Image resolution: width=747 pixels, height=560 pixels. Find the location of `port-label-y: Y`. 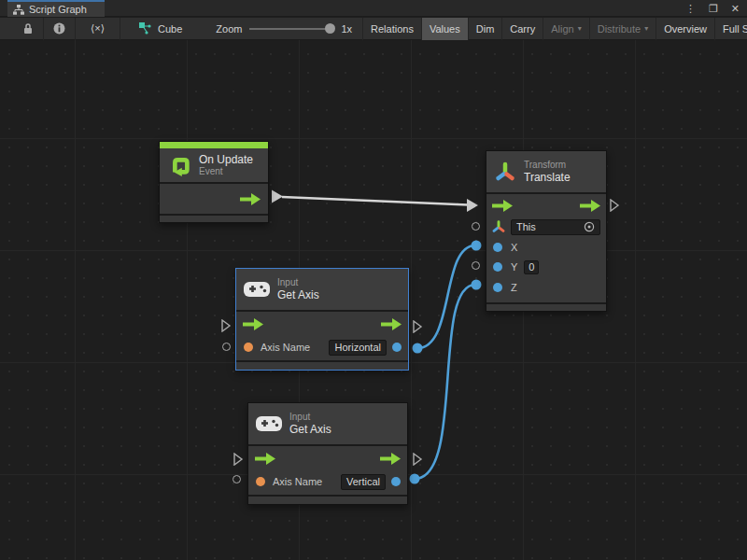

port-label-y: Y is located at coordinates (514, 267).